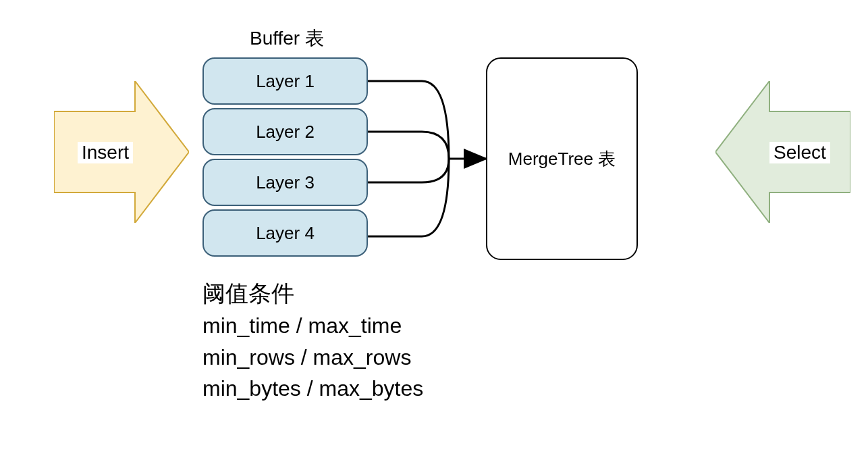 Image resolution: width=868 pixels, height=462 pixels. Describe the element at coordinates (105, 153) in the screenshot. I see `insert-arrow-label: Insert` at that location.